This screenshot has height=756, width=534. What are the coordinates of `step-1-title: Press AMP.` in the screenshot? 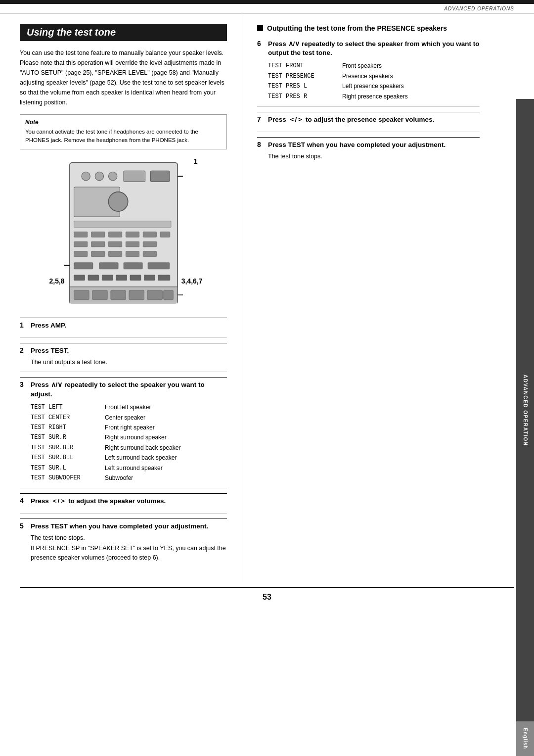 It's located at (48, 326).